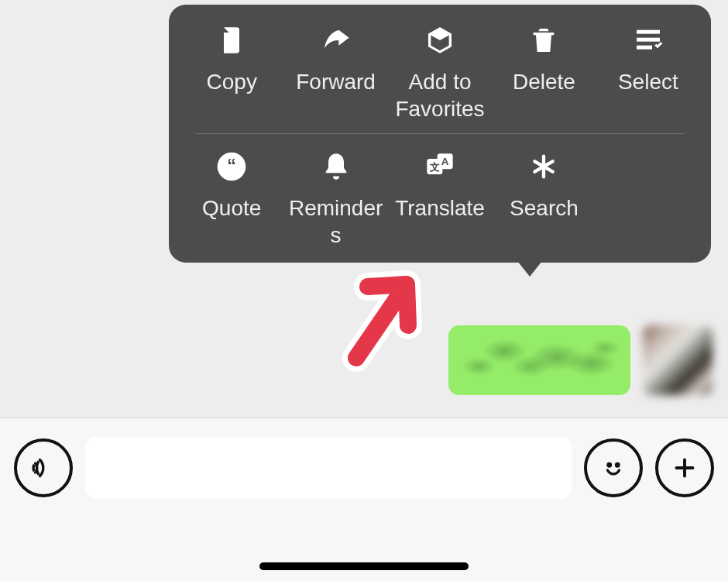 The image size is (728, 581). What do you see at coordinates (232, 82) in the screenshot?
I see `menu-item-label: Copy` at bounding box center [232, 82].